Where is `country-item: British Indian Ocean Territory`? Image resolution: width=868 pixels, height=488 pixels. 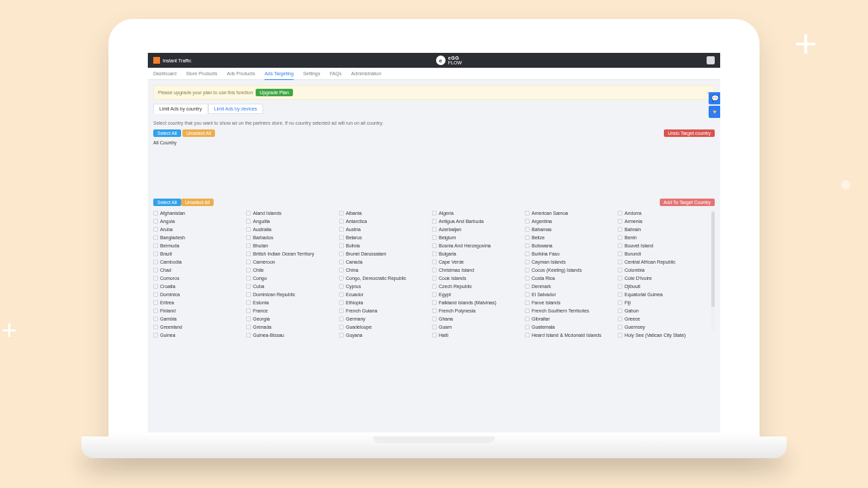 country-item: British Indian Ocean Territory is located at coordinates (292, 253).